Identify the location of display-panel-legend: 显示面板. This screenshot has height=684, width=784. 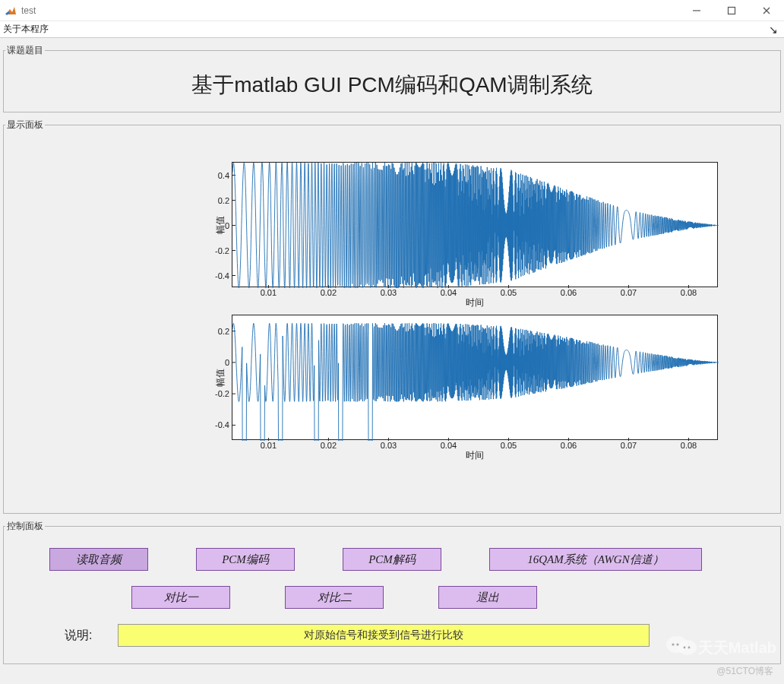
(25, 125).